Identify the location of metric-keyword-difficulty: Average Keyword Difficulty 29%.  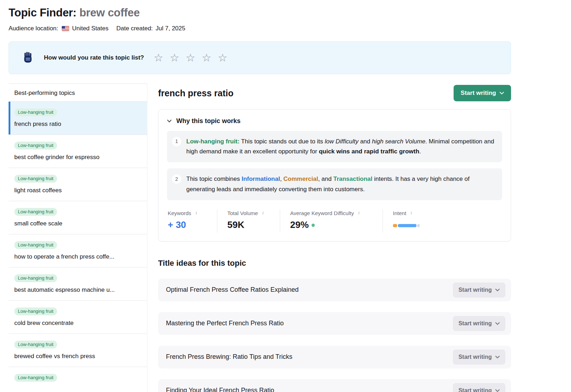
(331, 221).